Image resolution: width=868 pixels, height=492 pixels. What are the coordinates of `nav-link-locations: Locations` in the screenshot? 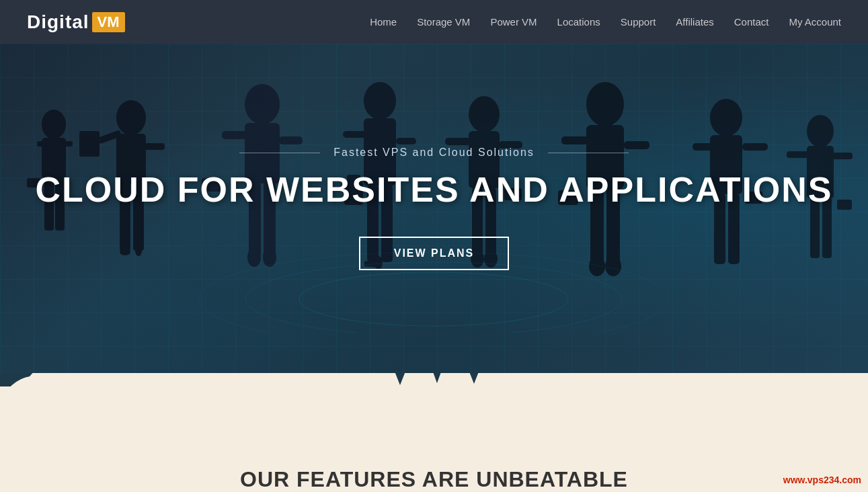 It's located at (579, 22).